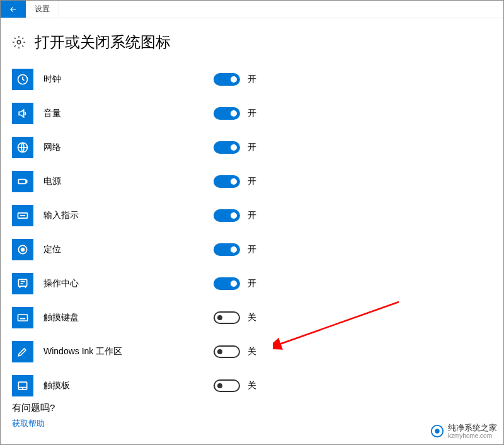 Image resolution: width=504 pixels, height=445 pixels. What do you see at coordinates (252, 284) in the screenshot?
I see `list-item: 操作中心 开` at bounding box center [252, 284].